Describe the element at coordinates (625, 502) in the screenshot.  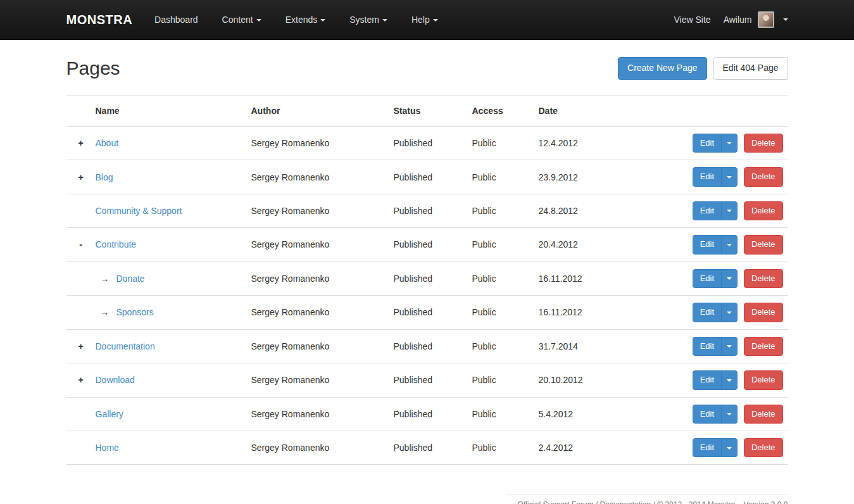
I see `documentation-link: Documentation` at that location.